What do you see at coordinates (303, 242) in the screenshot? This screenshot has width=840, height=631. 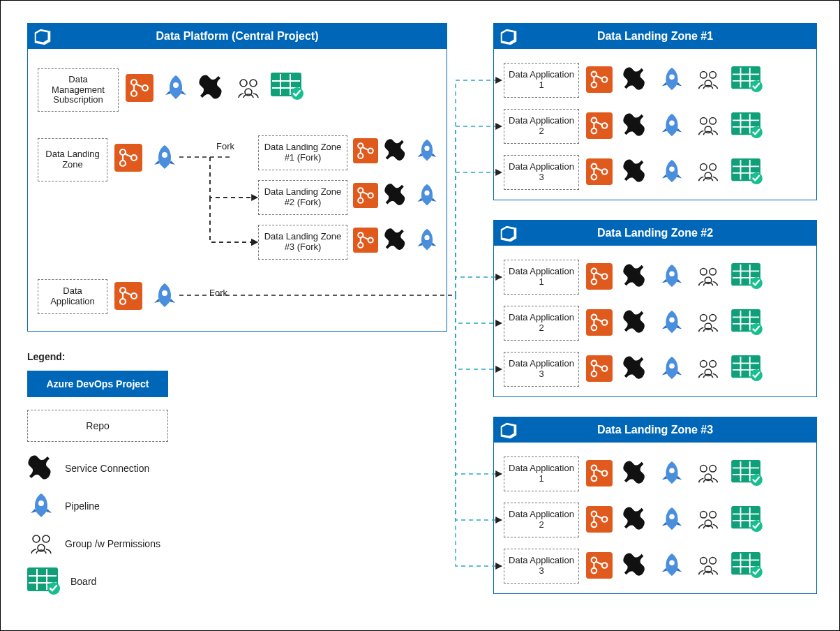 I see `repo-fork-3: Data Landing Zone #3 (Fork)` at bounding box center [303, 242].